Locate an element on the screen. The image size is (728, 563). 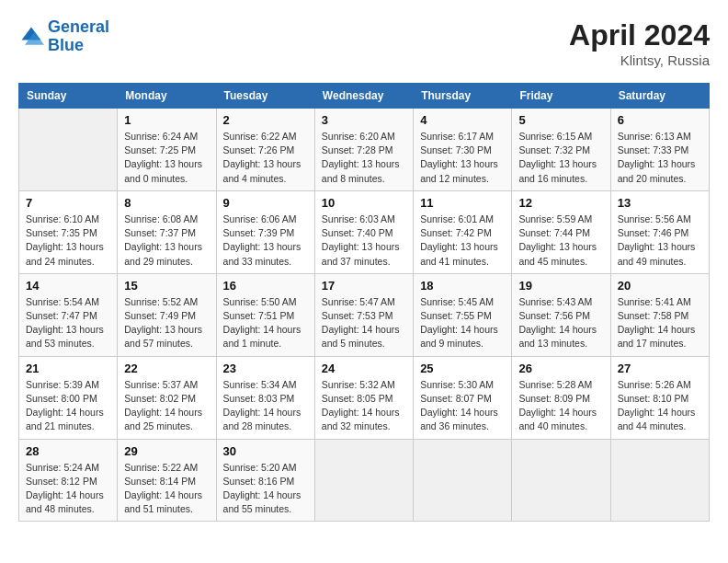
day-number: 22 is located at coordinates (166, 368).